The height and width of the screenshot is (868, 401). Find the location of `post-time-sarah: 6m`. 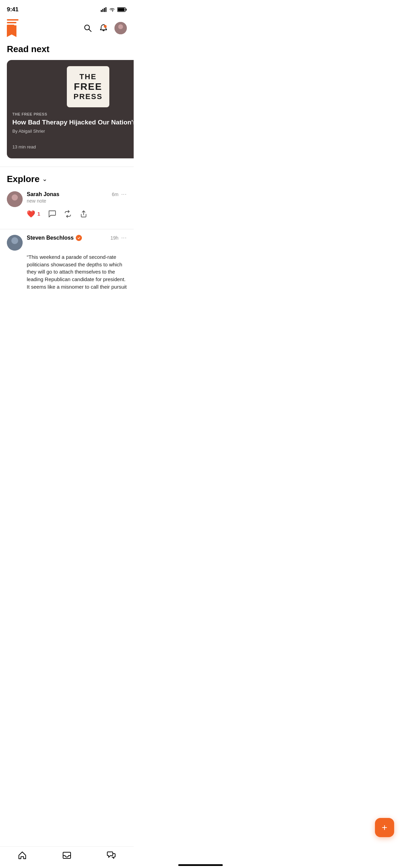

post-time-sarah: 6m is located at coordinates (115, 194).